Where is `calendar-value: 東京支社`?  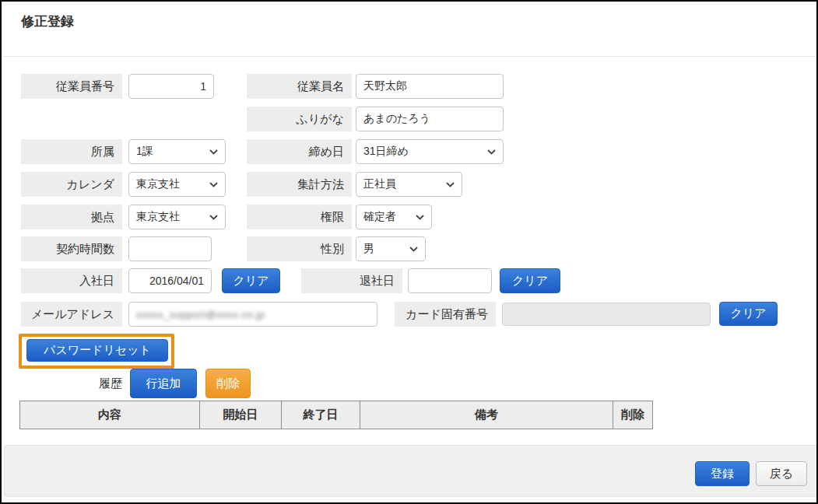
calendar-value: 東京支社 is located at coordinates (158, 184).